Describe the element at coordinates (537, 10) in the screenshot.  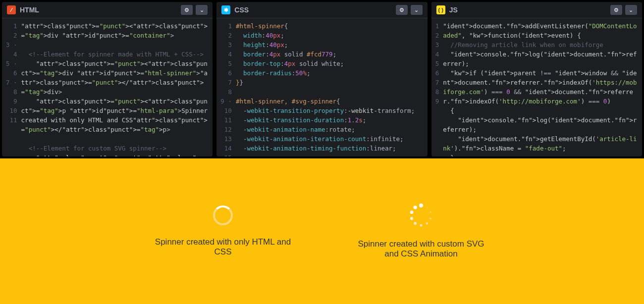
I see `editor-header-js: ( ) JS ⚙ ⌄` at that location.